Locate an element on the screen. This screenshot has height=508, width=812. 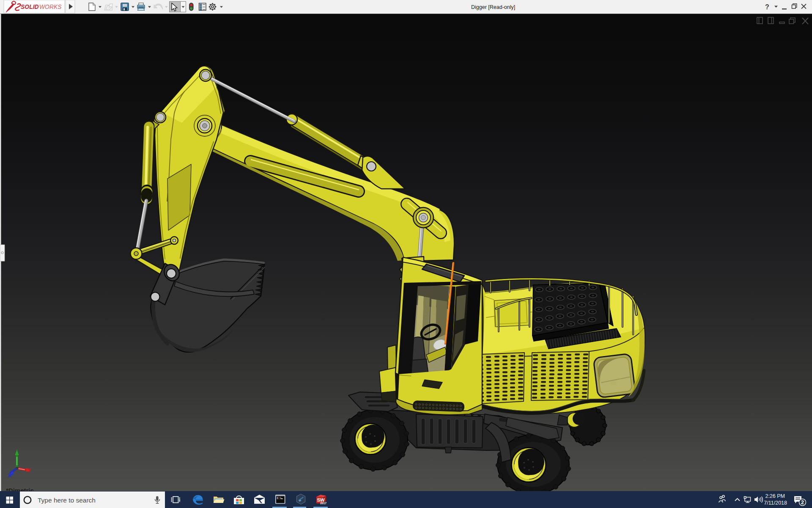
svg-text: 7/11/2018 is located at coordinates (776, 503).